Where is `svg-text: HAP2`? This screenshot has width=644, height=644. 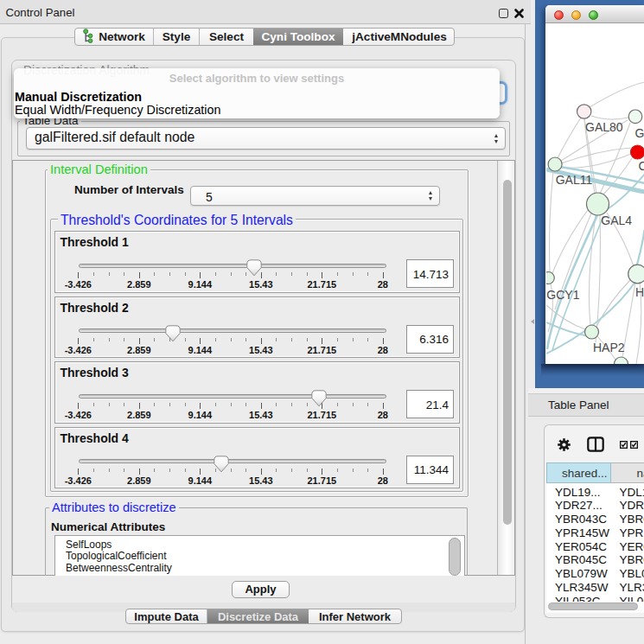 svg-text: HAP2 is located at coordinates (609, 348).